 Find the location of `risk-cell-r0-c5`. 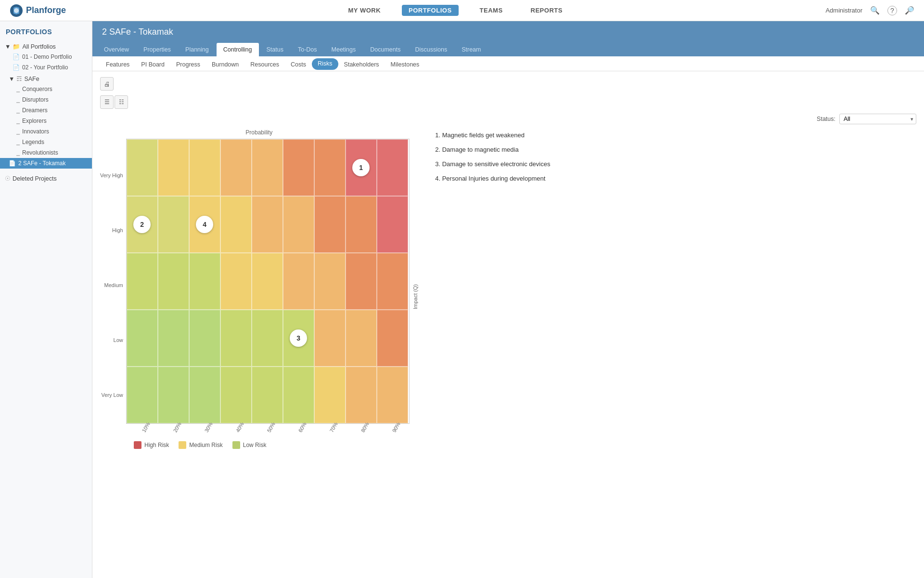

risk-cell-r0-c5 is located at coordinates (298, 168).